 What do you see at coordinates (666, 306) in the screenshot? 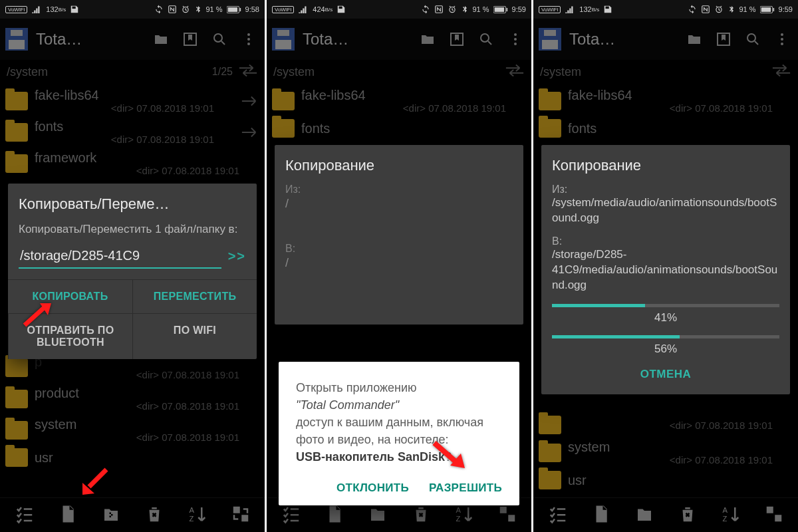
I see `progress-bar-file` at bounding box center [666, 306].